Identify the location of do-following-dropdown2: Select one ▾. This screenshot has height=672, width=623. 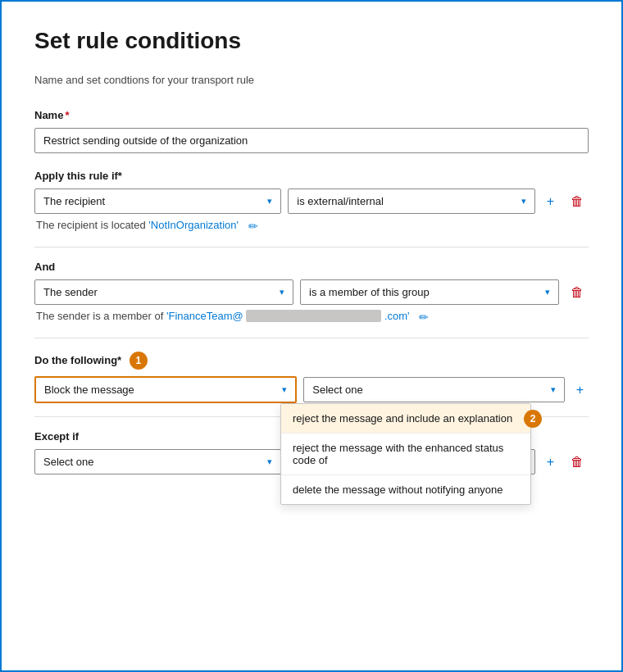
(434, 390).